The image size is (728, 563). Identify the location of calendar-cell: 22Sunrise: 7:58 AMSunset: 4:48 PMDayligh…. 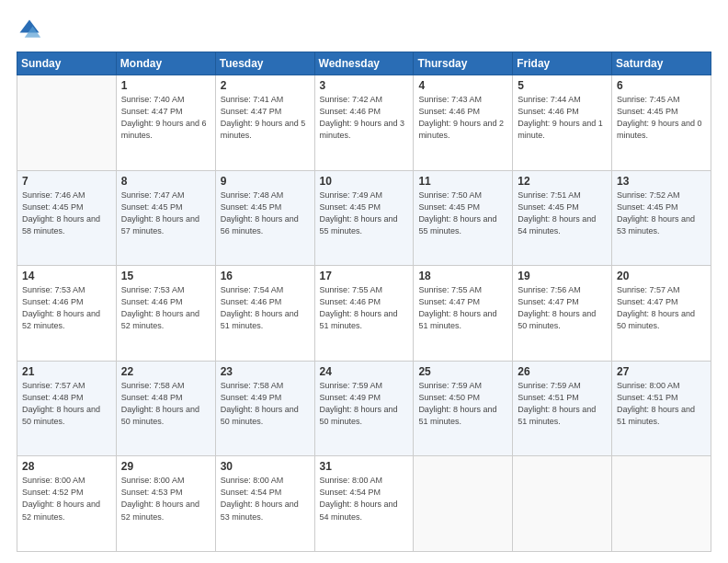
(165, 408).